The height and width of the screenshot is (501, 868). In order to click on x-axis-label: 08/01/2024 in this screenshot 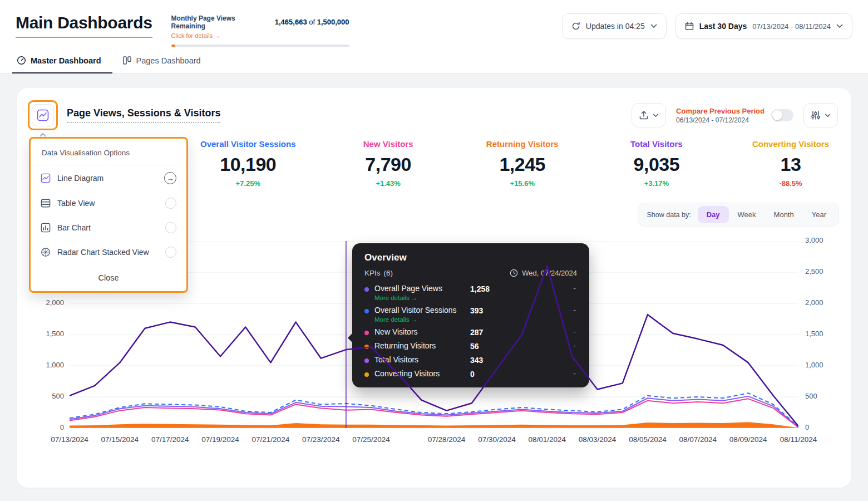, I will do `click(547, 440)`.